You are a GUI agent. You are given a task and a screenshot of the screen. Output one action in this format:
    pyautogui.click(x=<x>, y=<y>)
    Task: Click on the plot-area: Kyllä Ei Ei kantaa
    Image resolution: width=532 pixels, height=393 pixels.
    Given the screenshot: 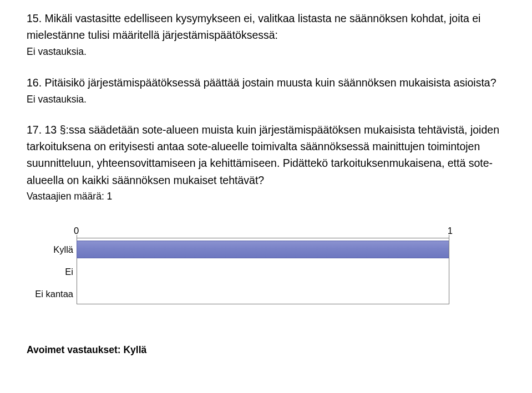 What is the action you would take?
    pyautogui.click(x=263, y=271)
    